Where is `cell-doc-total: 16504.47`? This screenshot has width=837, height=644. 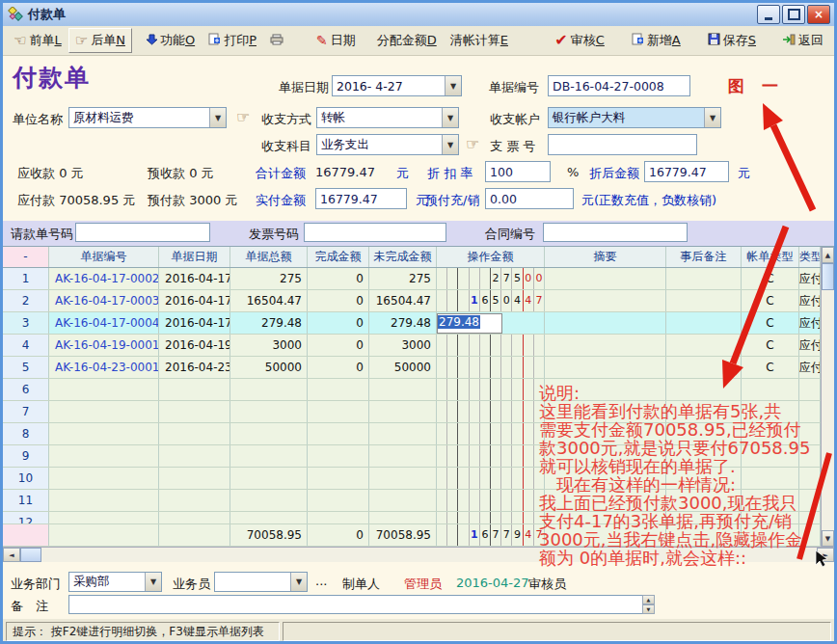
cell-doc-total: 16504.47 is located at coordinates (269, 301).